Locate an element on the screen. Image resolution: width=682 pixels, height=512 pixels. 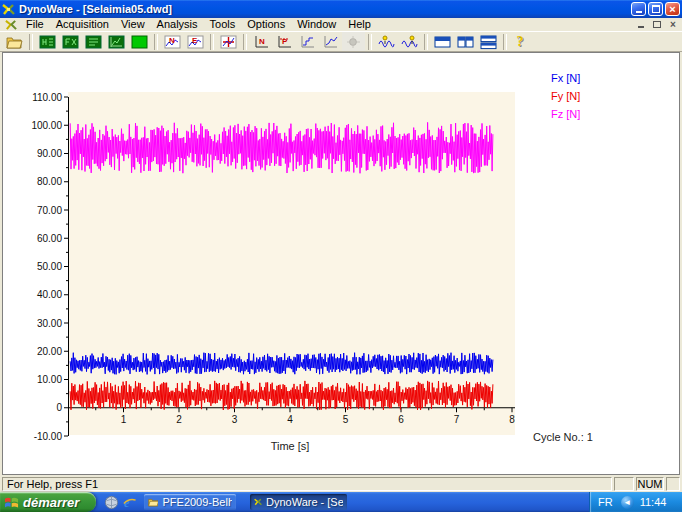
status-bar: For Help, press F1 NUM is located at coordinates (341, 484).